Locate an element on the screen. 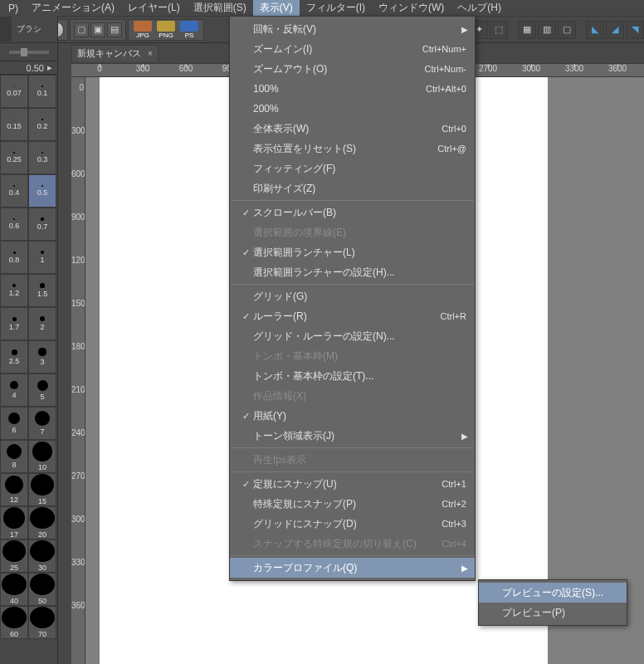  export-png: PNG is located at coordinates (166, 30).